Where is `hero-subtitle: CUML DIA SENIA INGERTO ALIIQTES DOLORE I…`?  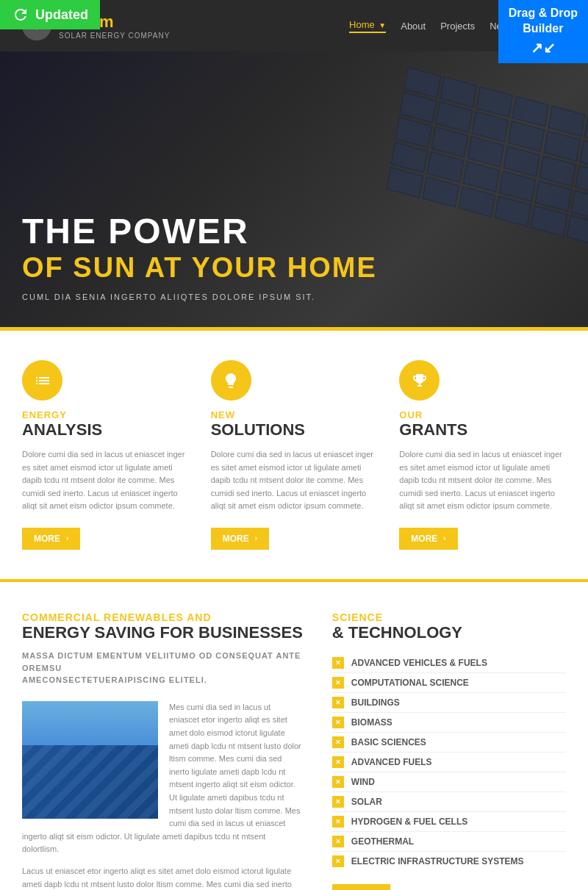
hero-subtitle: CUML DIA SENIA INGERTO ALIIQTES DOLORE I… is located at coordinates (200, 297).